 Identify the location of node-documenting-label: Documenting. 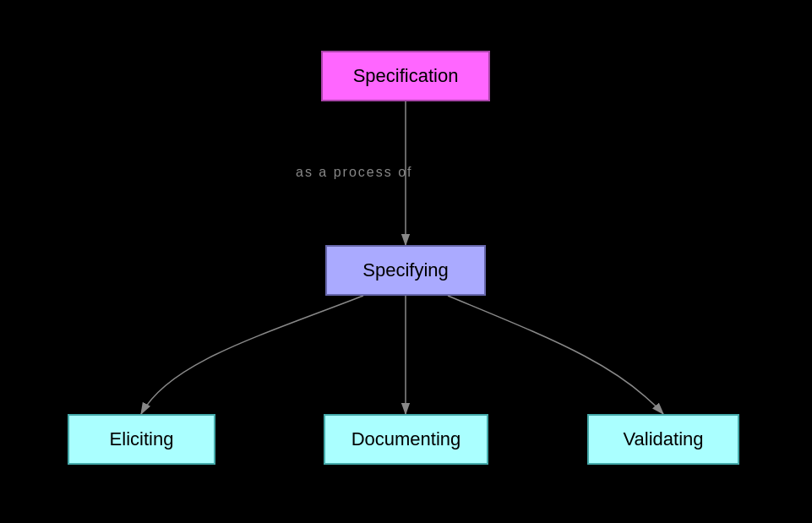
(406, 439).